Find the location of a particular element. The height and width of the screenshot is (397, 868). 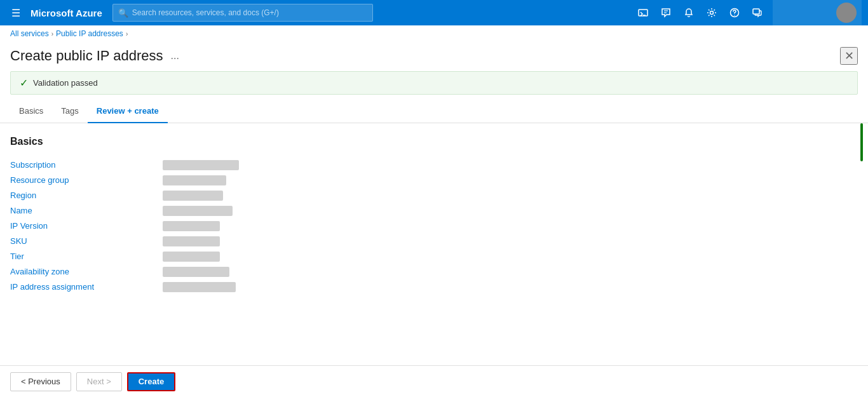

value-availability-zone is located at coordinates (196, 272).